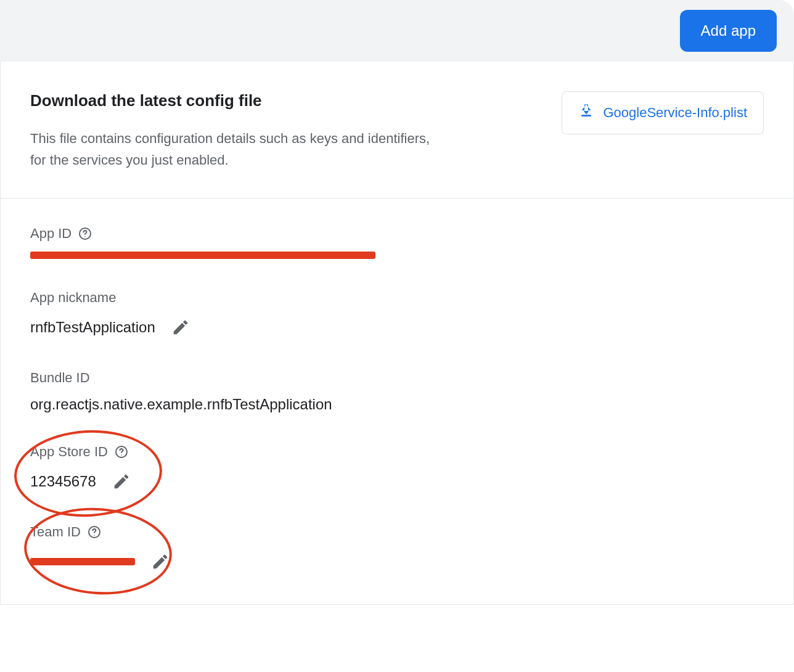 The width and height of the screenshot is (794, 672). Describe the element at coordinates (160, 562) in the screenshot. I see `edit-team-id-button` at that location.